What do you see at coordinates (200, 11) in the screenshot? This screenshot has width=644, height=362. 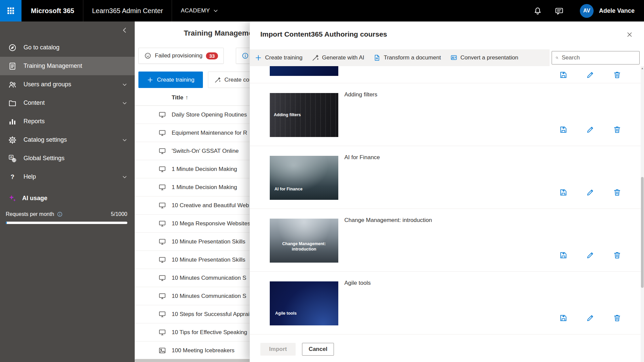 I see `tenant-selector: ACADEMY` at bounding box center [200, 11].